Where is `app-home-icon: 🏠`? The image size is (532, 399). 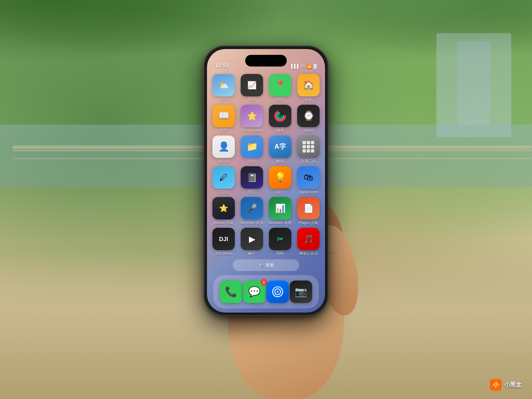 app-home-icon: 🏠 is located at coordinates (308, 85).